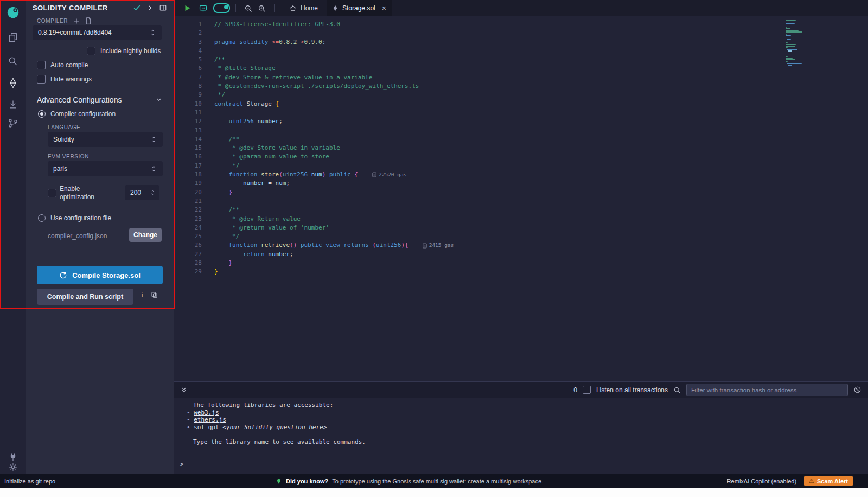  What do you see at coordinates (521, 413) in the screenshot?
I see `terminal-line: • web3.js` at bounding box center [521, 413].